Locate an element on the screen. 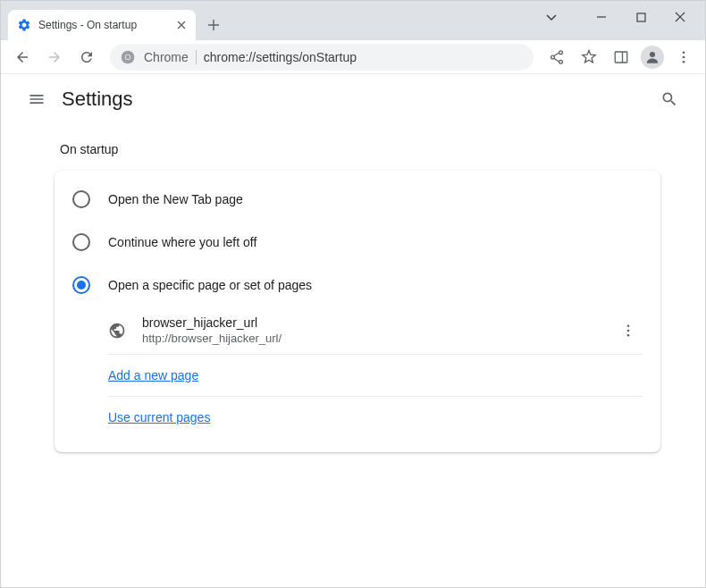 The width and height of the screenshot is (706, 588). back-button is located at coordinates (22, 57).